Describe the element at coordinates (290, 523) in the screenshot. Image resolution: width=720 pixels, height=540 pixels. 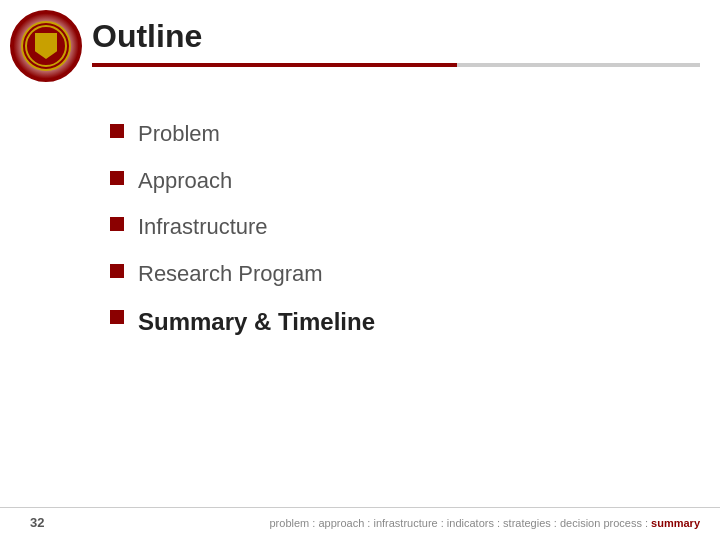
I see `breadcrumb-item-problem: problem` at that location.